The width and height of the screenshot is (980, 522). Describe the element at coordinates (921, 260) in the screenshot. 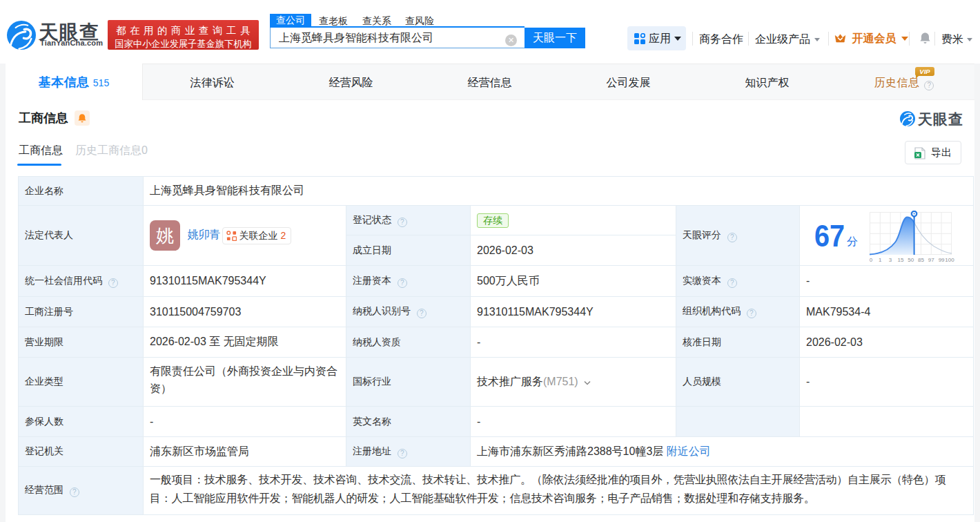

I see `svg-text: 85` at that location.